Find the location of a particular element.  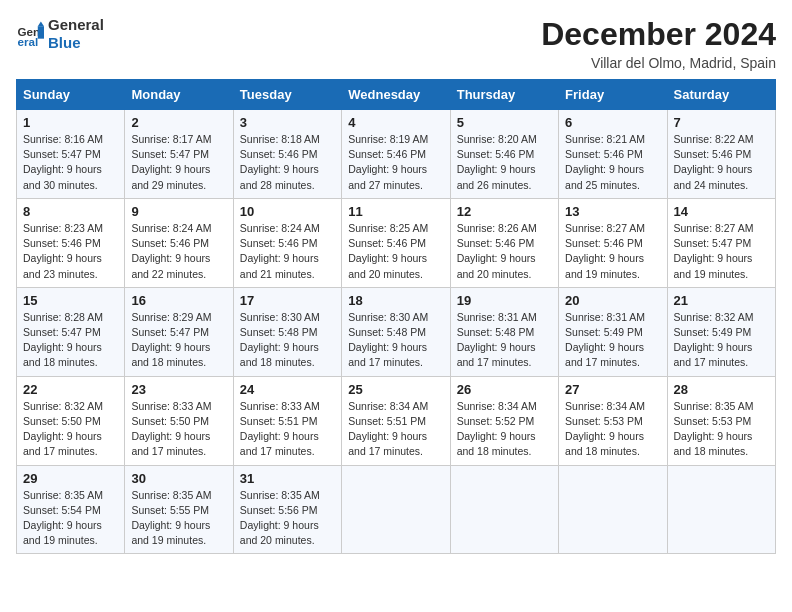

day-number: 3 is located at coordinates (288, 122).